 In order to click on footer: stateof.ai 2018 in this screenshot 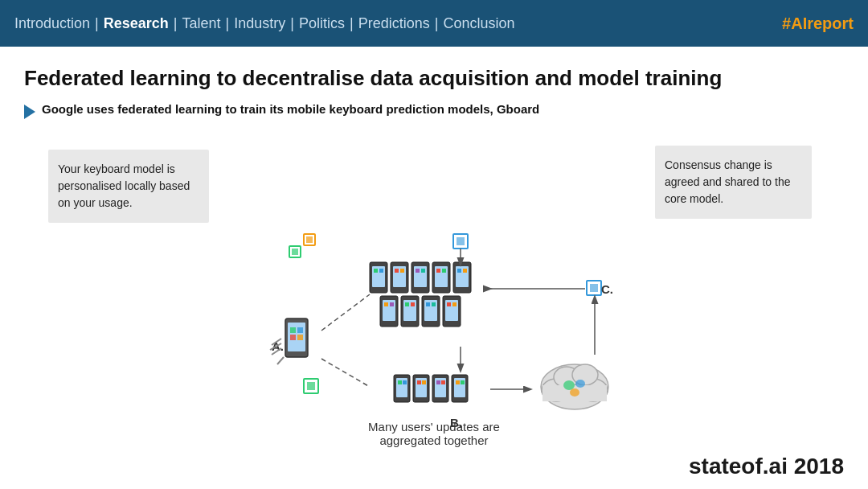, I will do `click(767, 466)`.